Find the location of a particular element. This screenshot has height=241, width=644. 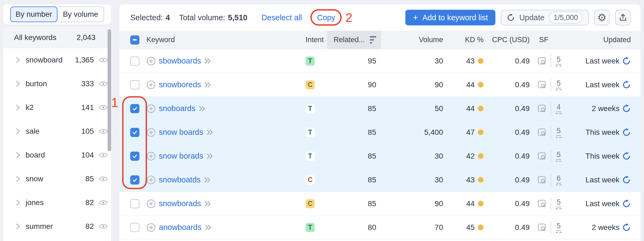

keyword-link: snow borads is located at coordinates (181, 156).